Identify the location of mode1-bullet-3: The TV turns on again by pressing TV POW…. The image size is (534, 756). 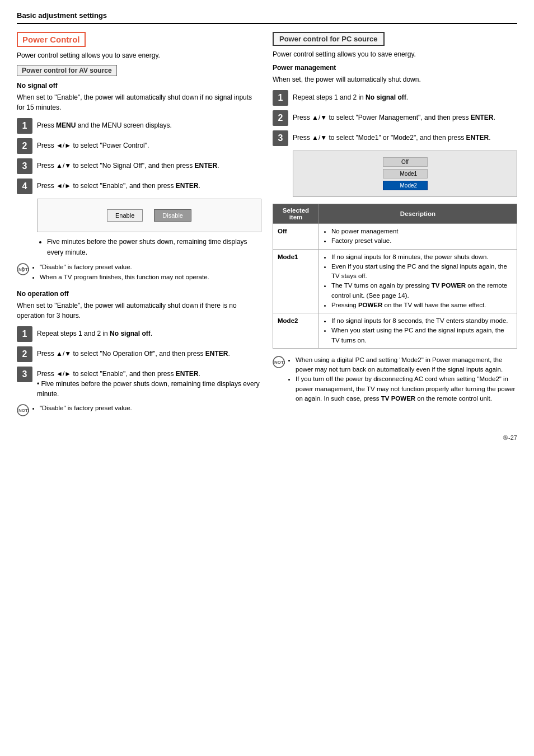
(422, 291).